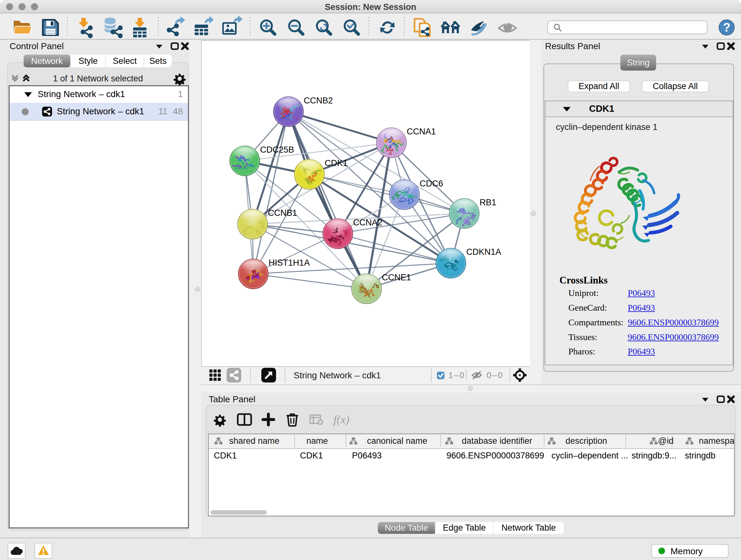  What do you see at coordinates (495, 456) in the screenshot?
I see `svg-text: 9606.ENSP00000378699` at bounding box center [495, 456].